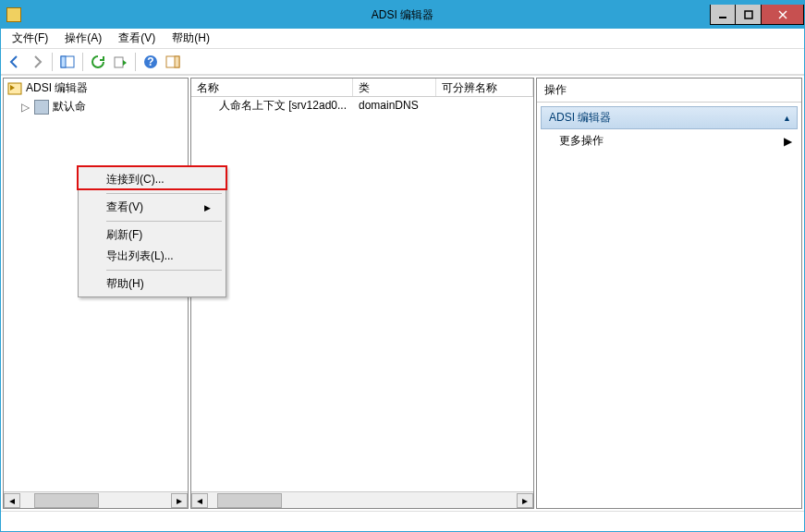 The height and width of the screenshot is (532, 805). I want to click on help-button: ?, so click(151, 62).